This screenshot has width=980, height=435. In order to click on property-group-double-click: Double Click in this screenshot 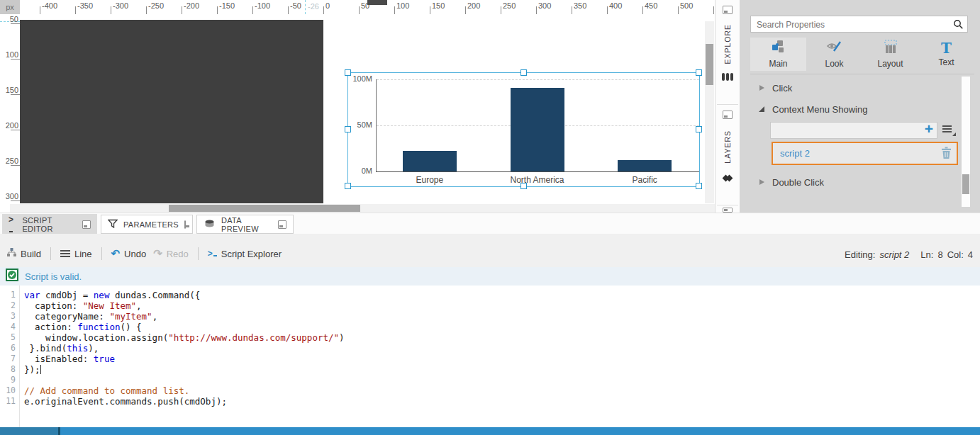, I will do `click(850, 182)`.